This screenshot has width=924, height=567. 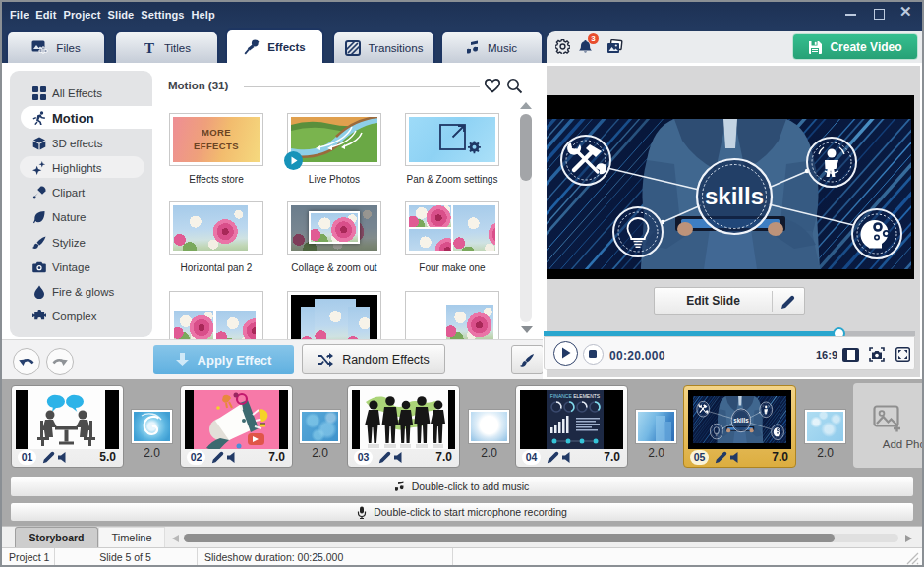 I want to click on svg-text: skills, so click(x=734, y=197).